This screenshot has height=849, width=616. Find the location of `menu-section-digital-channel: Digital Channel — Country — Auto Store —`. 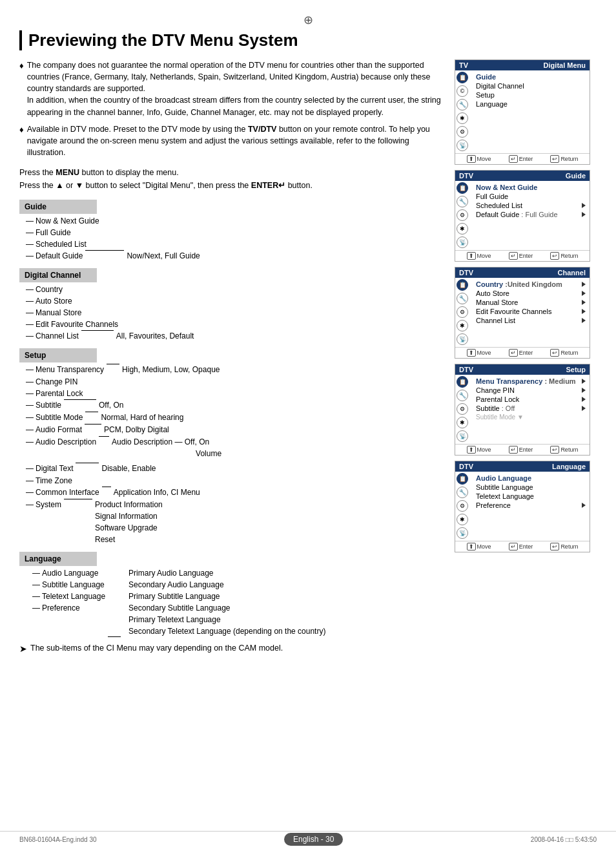

menu-section-digital-channel: Digital Channel — Country — Auto Store — is located at coordinates (232, 305).